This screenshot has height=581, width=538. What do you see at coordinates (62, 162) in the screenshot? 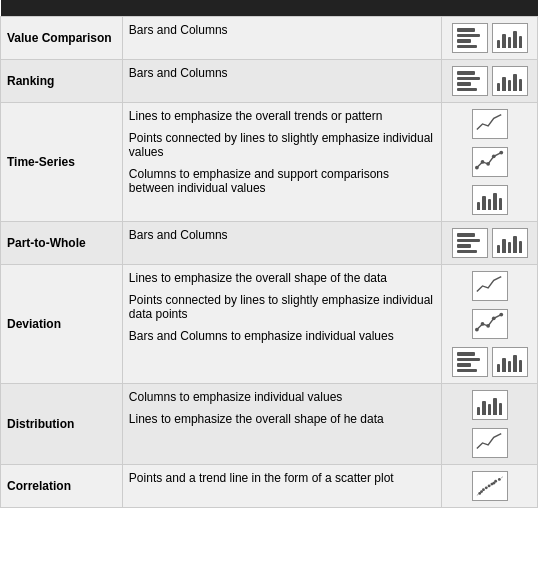
I see `relationship-cell: Time-Series` at bounding box center [62, 162].